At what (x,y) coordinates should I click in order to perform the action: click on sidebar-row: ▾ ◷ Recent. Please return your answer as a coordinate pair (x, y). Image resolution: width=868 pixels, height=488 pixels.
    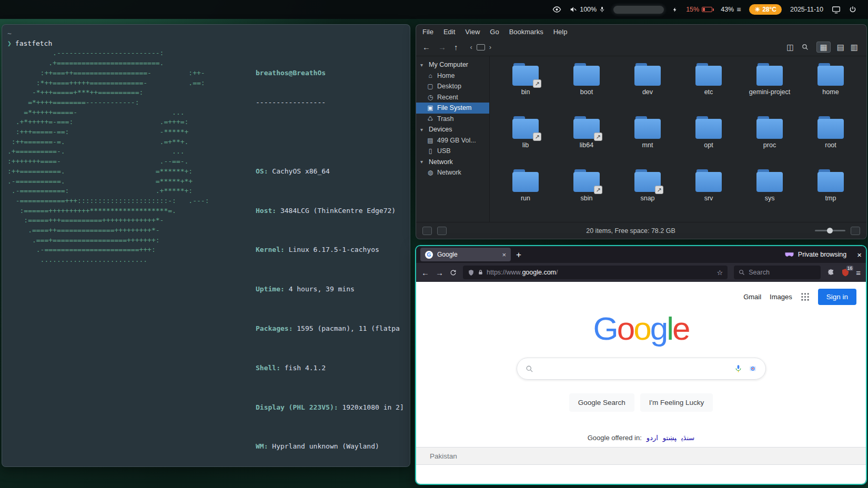
    Looking at the image, I should click on (452, 98).